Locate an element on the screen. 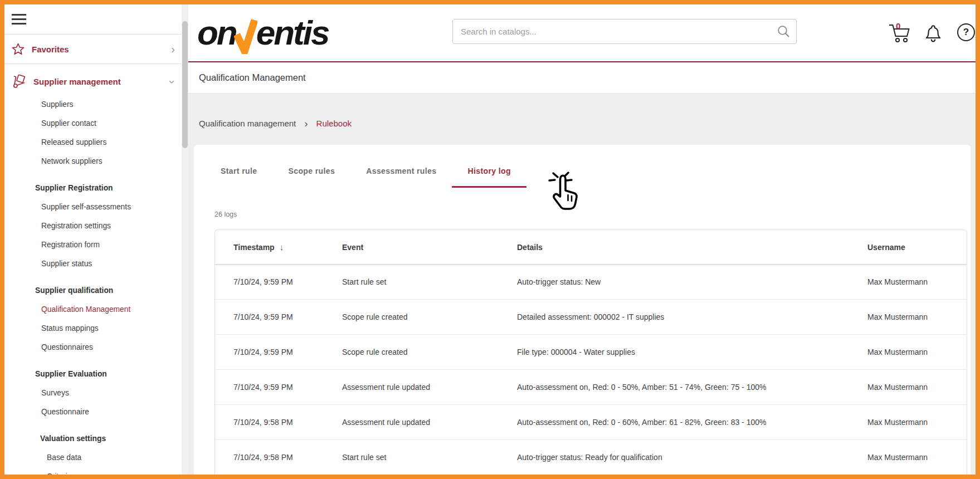 The height and width of the screenshot is (479, 980). column-header-event: Event is located at coordinates (430, 247).